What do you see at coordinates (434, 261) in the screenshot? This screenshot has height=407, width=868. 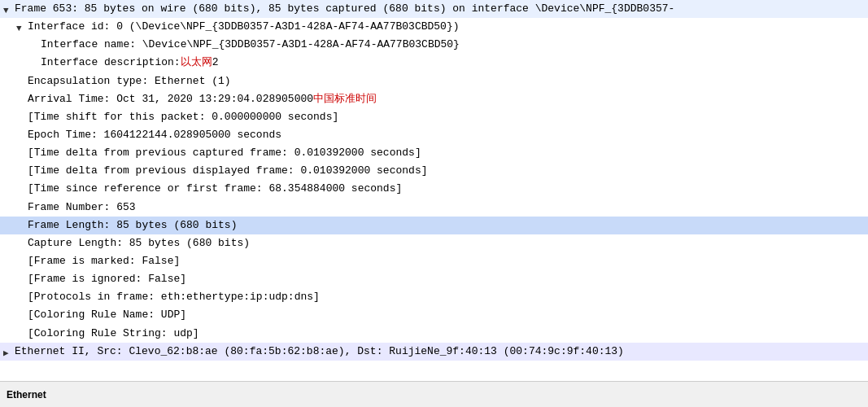 I see `tree-row-frame-marked: [Frame is marked: False]` at bounding box center [434, 261].